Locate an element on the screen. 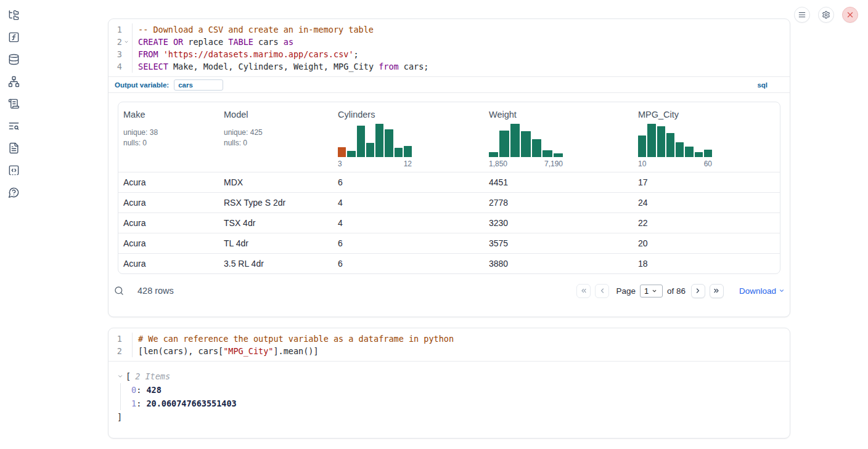 The height and width of the screenshot is (449, 868). code-content: # We can reference the output variable a… is located at coordinates (293, 339).